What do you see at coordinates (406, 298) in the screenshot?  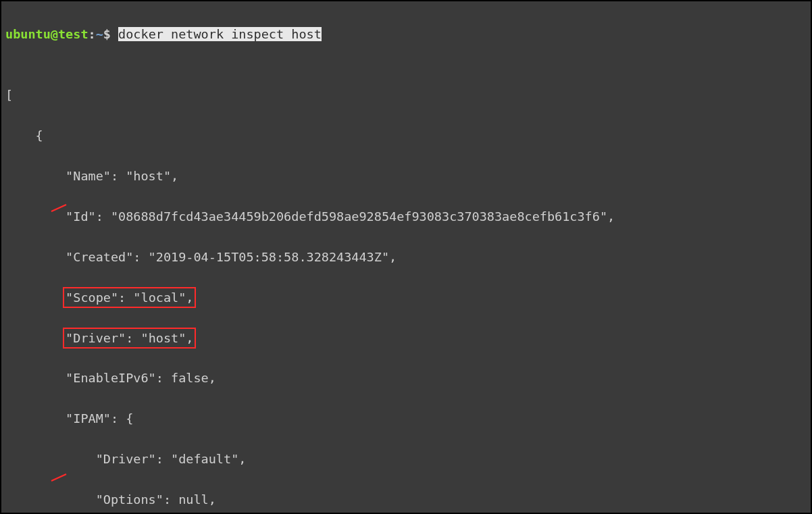 I see `output-line-highlighted: "Scope": "local",` at bounding box center [406, 298].